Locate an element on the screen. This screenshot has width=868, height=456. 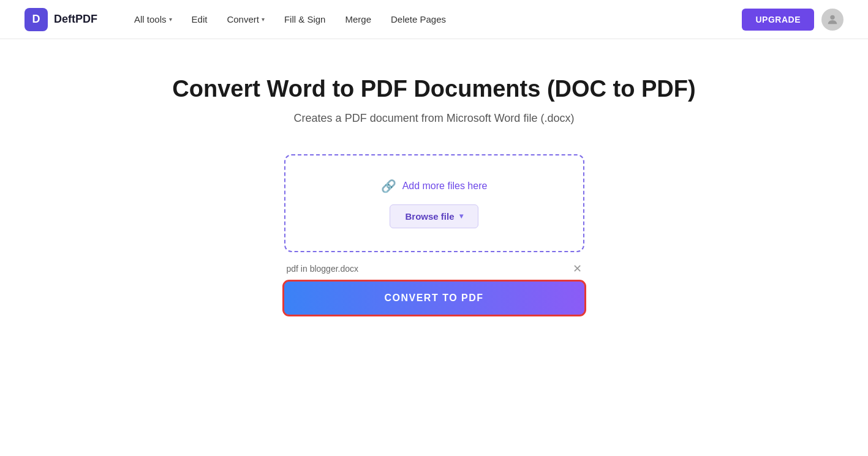
nav-item-all-tools: All tools ▾ is located at coordinates (153, 20).